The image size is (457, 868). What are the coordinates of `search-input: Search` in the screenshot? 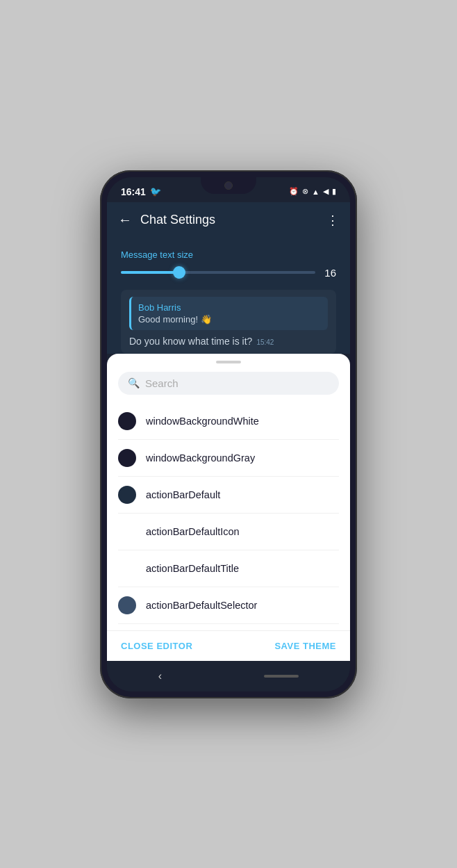 It's located at (238, 384).